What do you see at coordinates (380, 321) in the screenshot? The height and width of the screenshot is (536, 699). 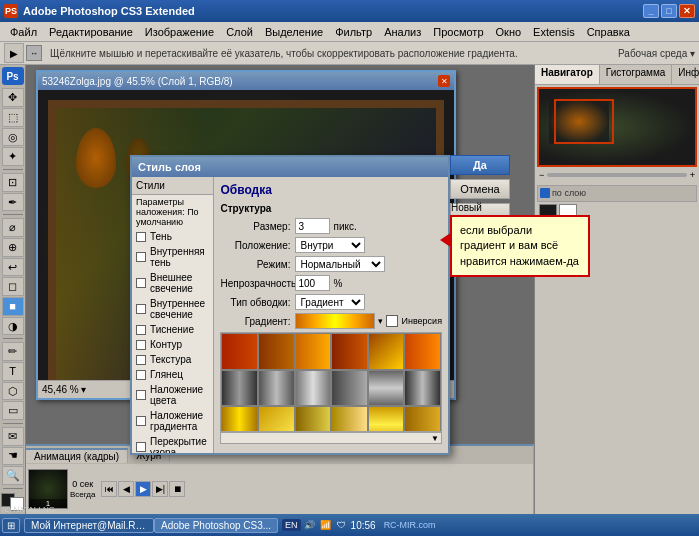 I see `gradient-arrow: ▾` at bounding box center [380, 321].